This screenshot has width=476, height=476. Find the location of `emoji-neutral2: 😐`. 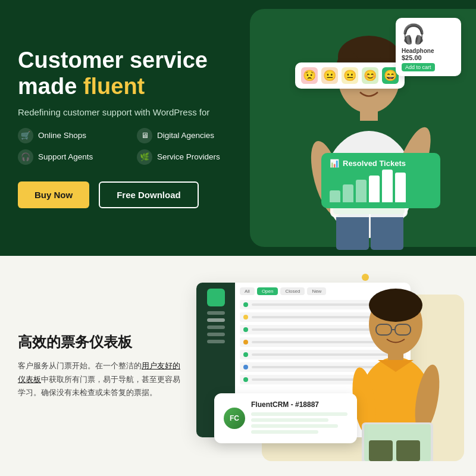

emoji-neutral2: 😐 is located at coordinates (350, 76).